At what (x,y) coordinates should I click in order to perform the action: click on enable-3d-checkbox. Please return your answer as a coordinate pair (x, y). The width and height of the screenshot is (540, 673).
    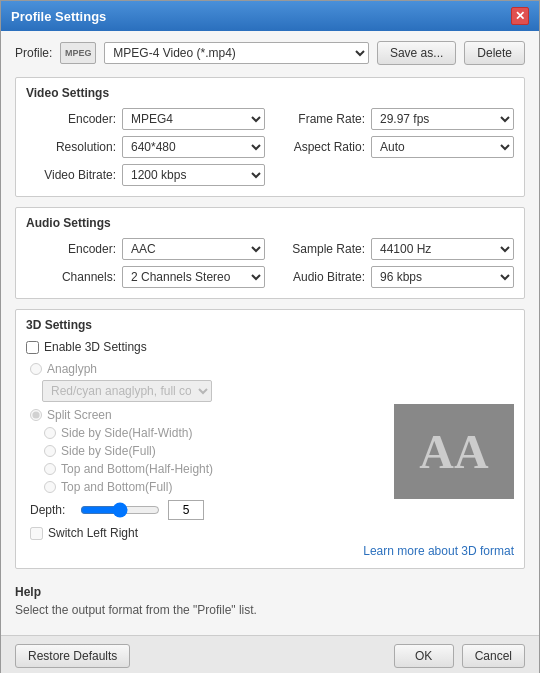
    Looking at the image, I should click on (32, 348).